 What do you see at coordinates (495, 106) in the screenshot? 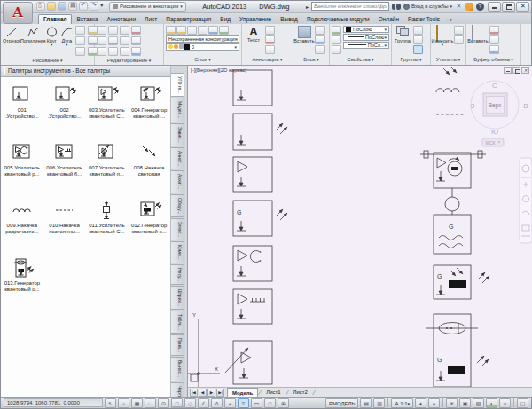
I see `viewcube-top: Верх` at bounding box center [495, 106].